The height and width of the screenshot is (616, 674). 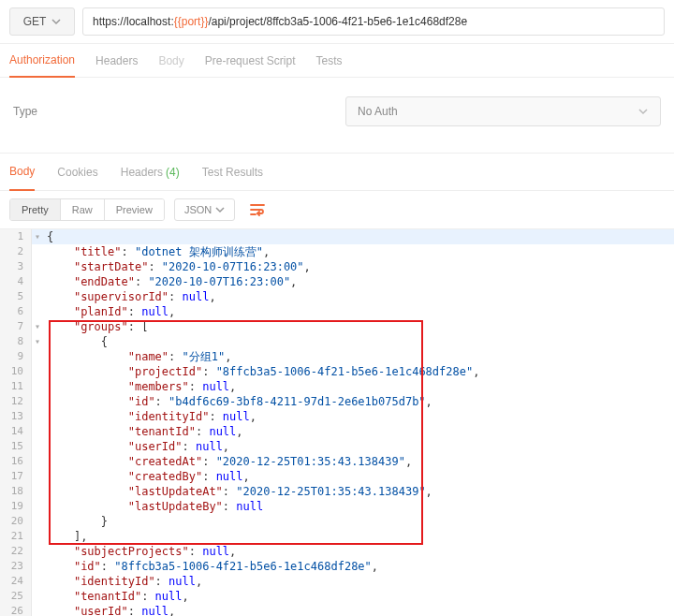 I want to click on line-number: 25, so click(x=16, y=596).